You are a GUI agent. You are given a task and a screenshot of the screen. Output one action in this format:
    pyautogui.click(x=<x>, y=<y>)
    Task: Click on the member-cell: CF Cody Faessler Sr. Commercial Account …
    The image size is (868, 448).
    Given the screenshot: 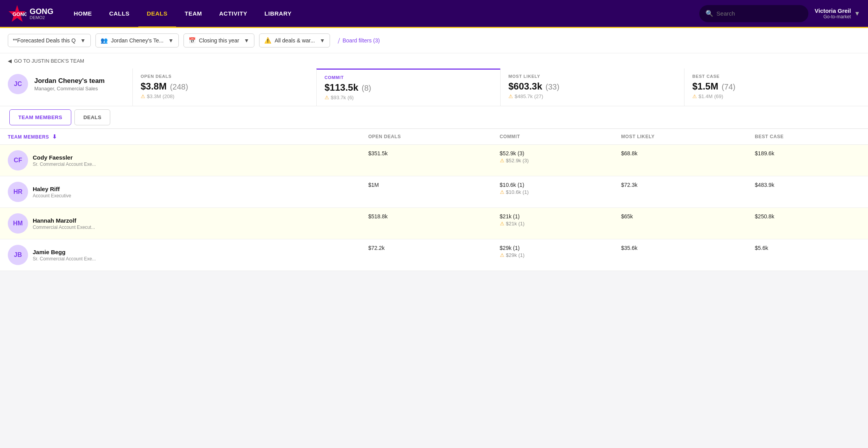 What is the action you would take?
    pyautogui.click(x=180, y=160)
    